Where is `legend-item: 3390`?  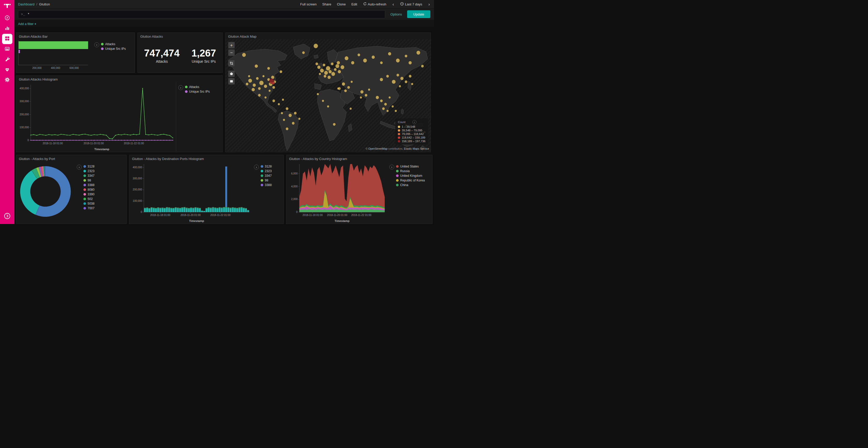
legend-item: 3390 is located at coordinates (89, 195).